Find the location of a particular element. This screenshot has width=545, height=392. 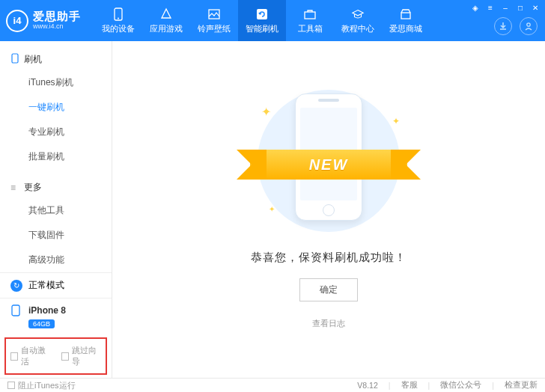

options-box: 自动激活 跳过向导 is located at coordinates (55, 356).